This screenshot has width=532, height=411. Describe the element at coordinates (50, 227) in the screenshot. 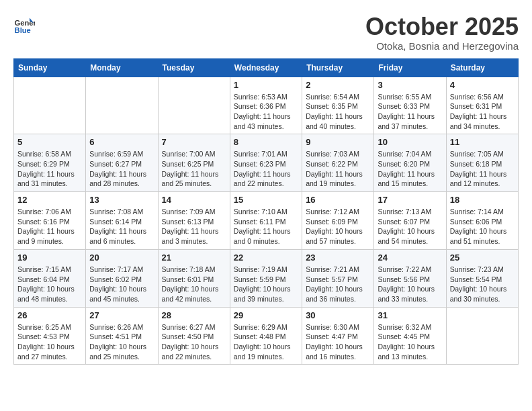

I see `day-info: Sunrise: 7:06 AM Sunset: 6:16 PM Dayligh…` at that location.